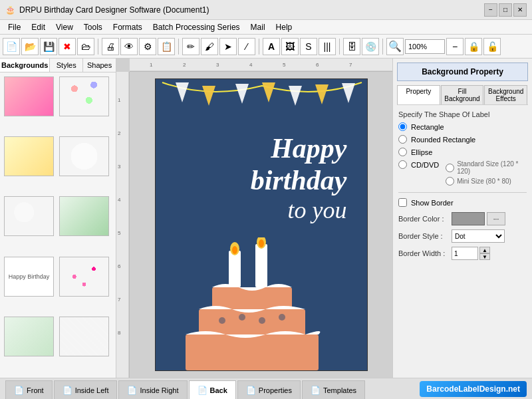 This screenshot has height=399, width=532. Describe the element at coordinates (93, 27) in the screenshot. I see `menu-tools: Tools` at that location.